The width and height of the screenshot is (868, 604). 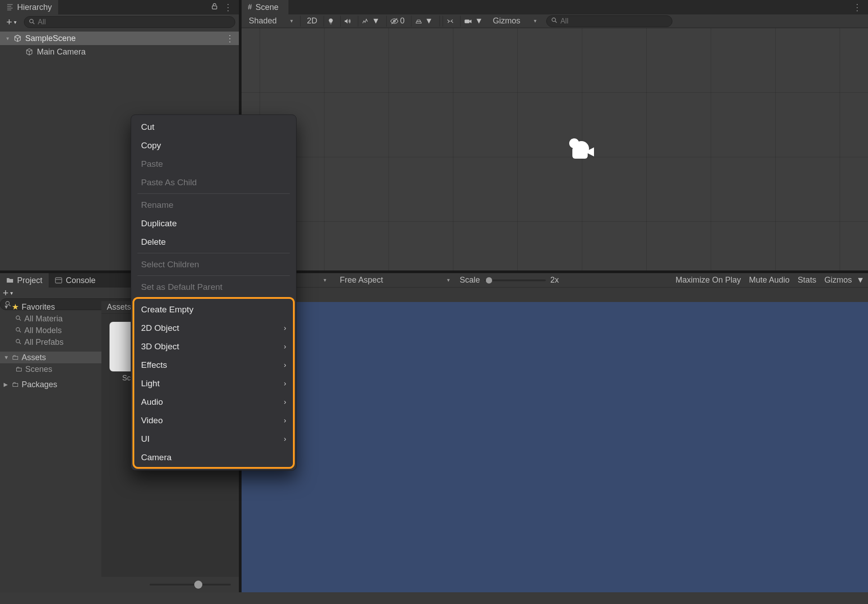 What do you see at coordinates (215, 7) in the screenshot?
I see `lock-icon` at bounding box center [215, 7].